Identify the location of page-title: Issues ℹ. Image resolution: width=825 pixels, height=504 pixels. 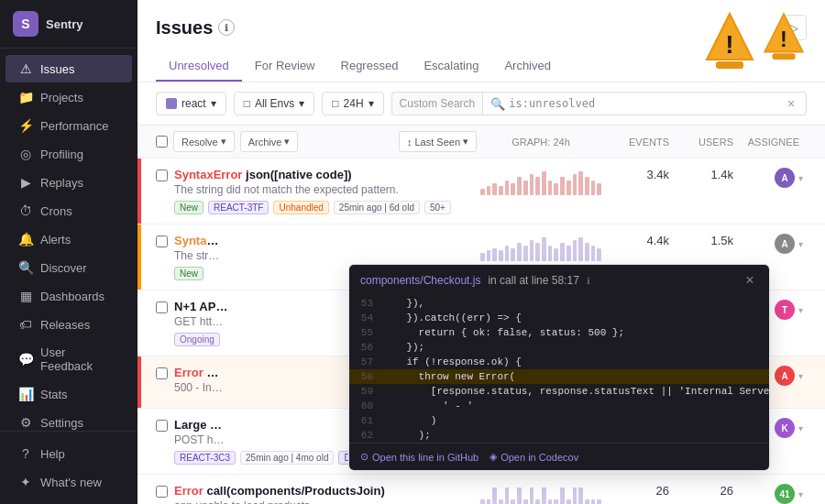
(195, 27).